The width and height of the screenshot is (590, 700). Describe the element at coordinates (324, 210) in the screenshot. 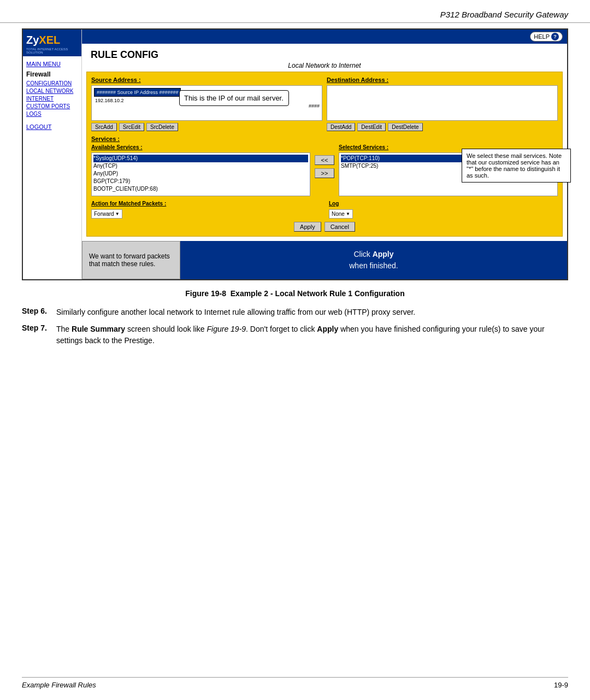

I see `action-section: Action for Matched Packets : Forward ▼ L…` at that location.